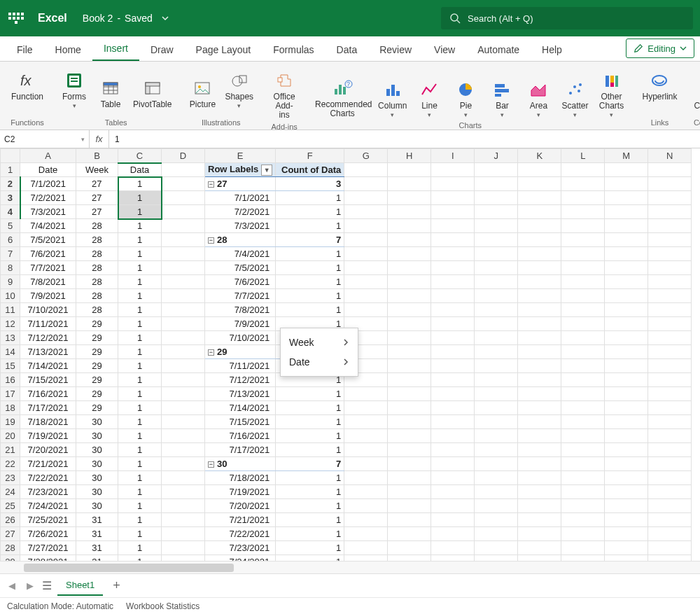 The width and height of the screenshot is (700, 614). What do you see at coordinates (241, 296) in the screenshot?
I see `cell-E10: 7/7/2021` at bounding box center [241, 296].